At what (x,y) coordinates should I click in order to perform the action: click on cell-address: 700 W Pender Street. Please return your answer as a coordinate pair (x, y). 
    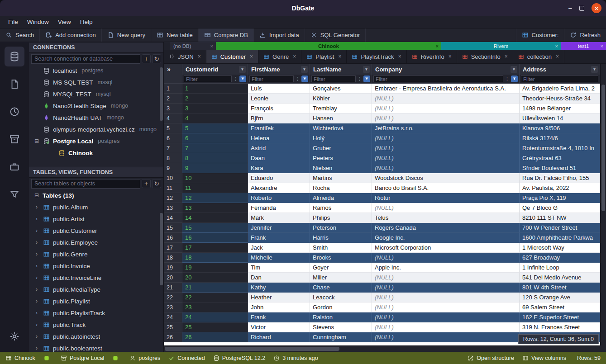
    Looking at the image, I should click on (560, 228).